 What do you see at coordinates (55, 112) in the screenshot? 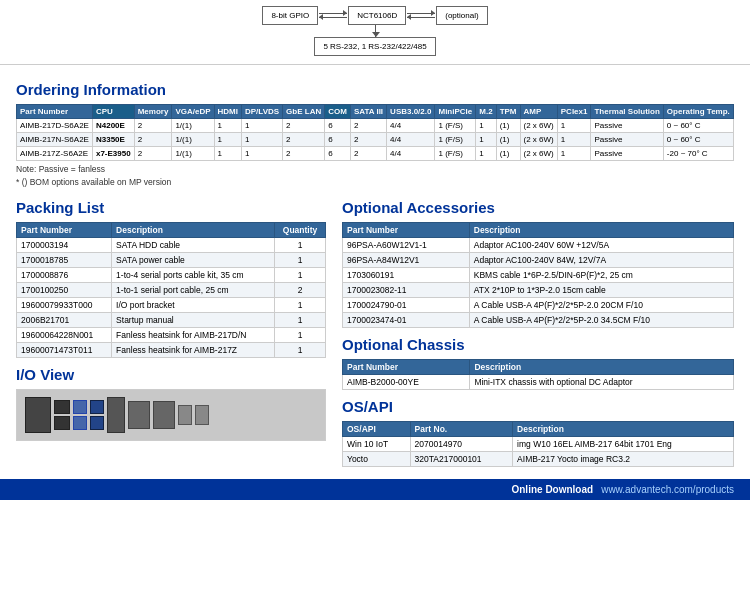
I see `th-part-number: Part Number` at bounding box center [55, 112].